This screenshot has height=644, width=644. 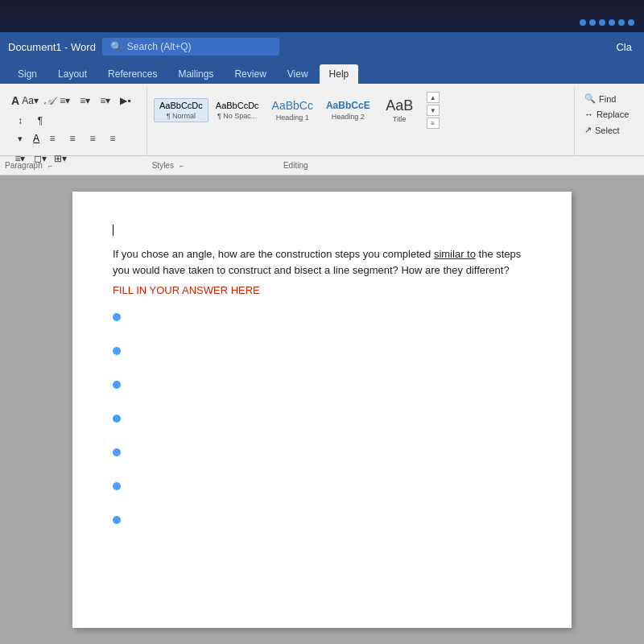 What do you see at coordinates (191, 47) in the screenshot?
I see `search-box: 🔍` at bounding box center [191, 47].